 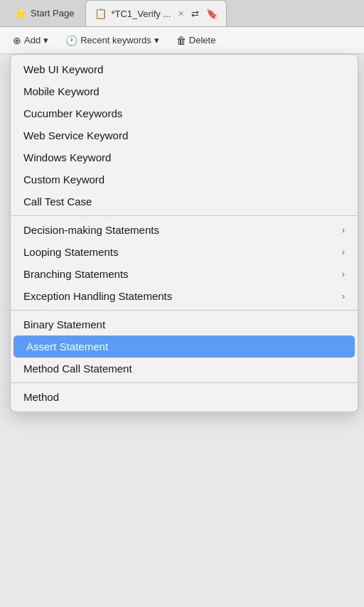 I want to click on menu-item-branching: Branching Statements›, so click(x=184, y=274).